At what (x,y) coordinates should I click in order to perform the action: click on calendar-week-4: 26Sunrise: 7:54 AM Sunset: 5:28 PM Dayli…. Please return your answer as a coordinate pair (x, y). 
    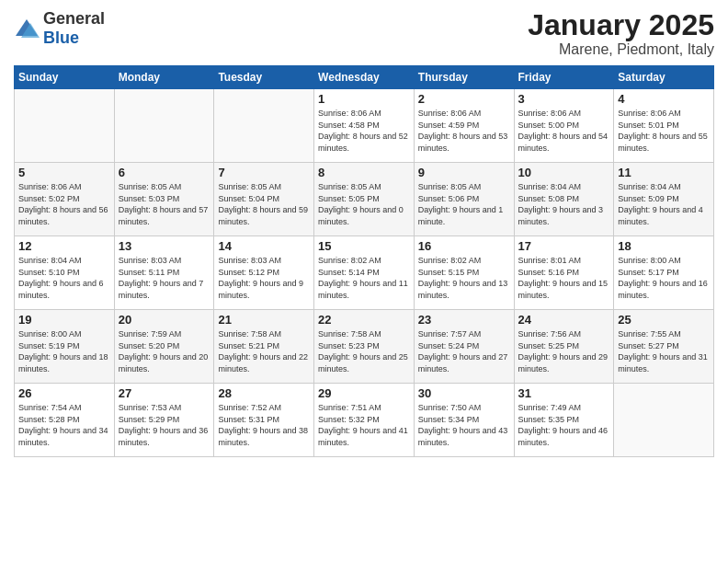
    Looking at the image, I should click on (364, 420).